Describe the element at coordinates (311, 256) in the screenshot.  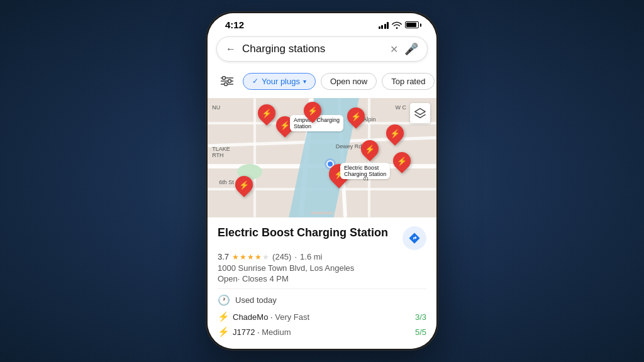
I see `distance: 1.6 mi` at that location.